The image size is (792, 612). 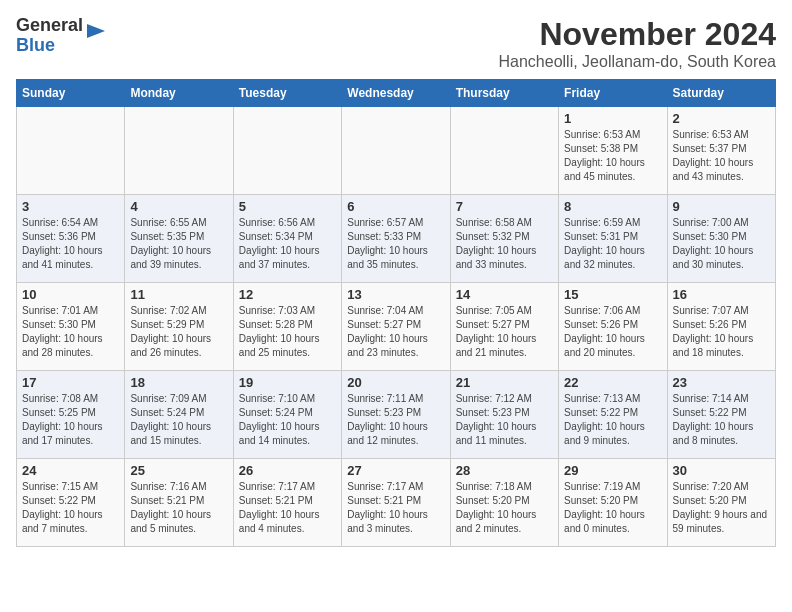 I want to click on day-info: Sunrise: 6:55 AM Sunset: 5:35 PM Dayligh…, so click(x=178, y=244).